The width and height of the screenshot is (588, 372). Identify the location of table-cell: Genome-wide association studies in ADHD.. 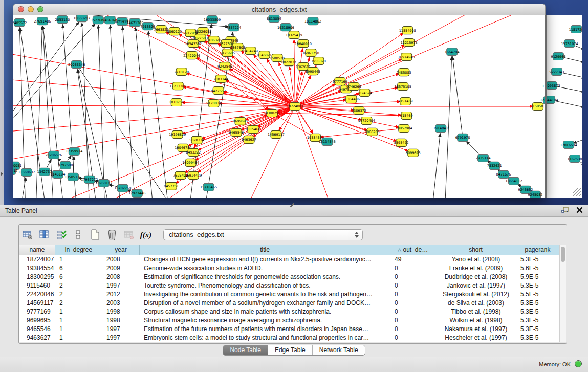
(265, 268).